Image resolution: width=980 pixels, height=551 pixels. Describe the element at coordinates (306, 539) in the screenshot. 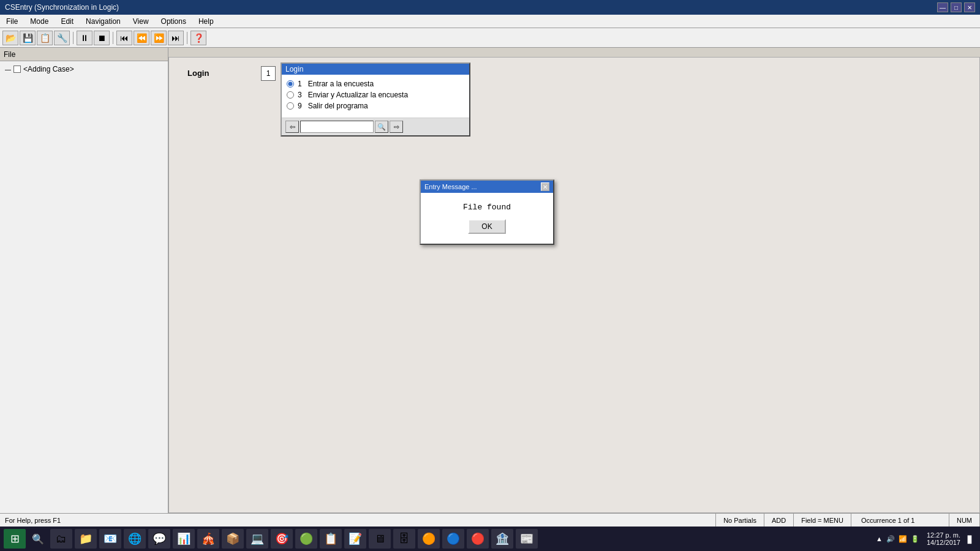

I see `taskbar-app-green: 🟢` at that location.